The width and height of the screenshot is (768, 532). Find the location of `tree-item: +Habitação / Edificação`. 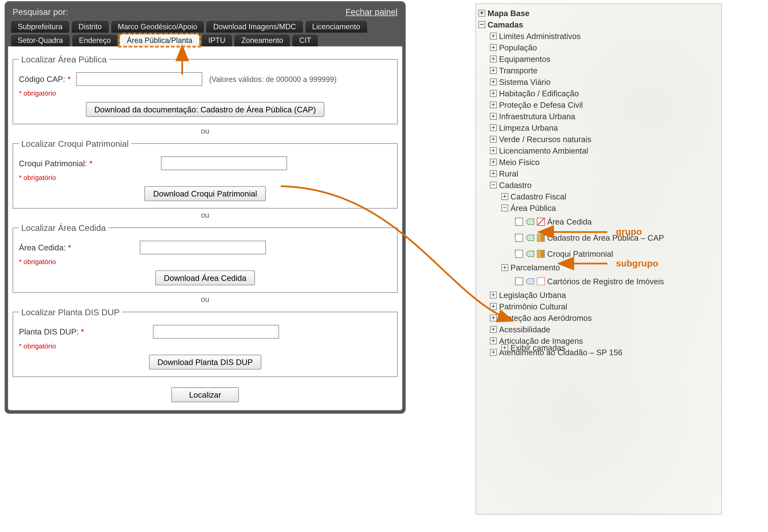

tree-item: +Habitação / Edificação is located at coordinates (599, 93).